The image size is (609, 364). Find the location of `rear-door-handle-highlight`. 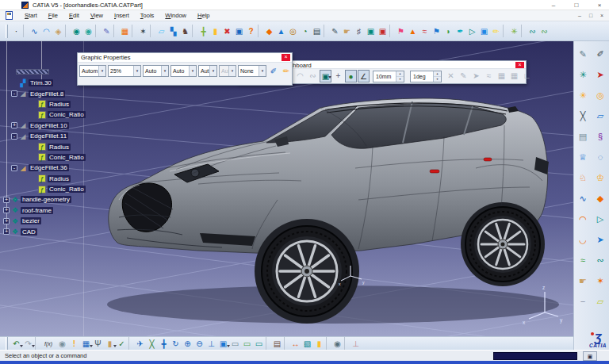

rear-door-handle-highlight is located at coordinates (488, 159).